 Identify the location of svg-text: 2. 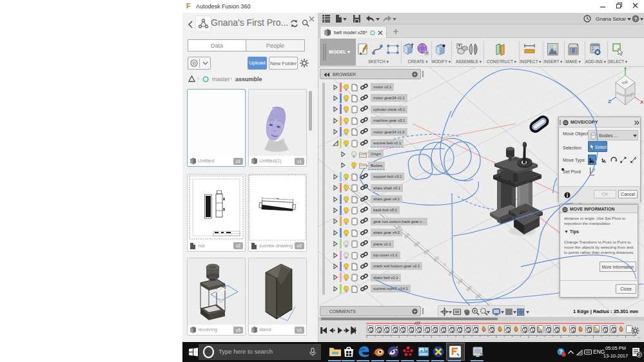
(639, 354).